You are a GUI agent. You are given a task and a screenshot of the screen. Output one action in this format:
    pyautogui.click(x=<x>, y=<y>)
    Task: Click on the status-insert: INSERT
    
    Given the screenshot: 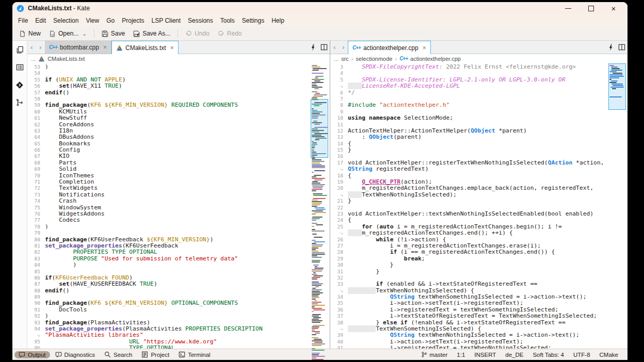 What is the action you would take?
    pyautogui.click(x=485, y=355)
    